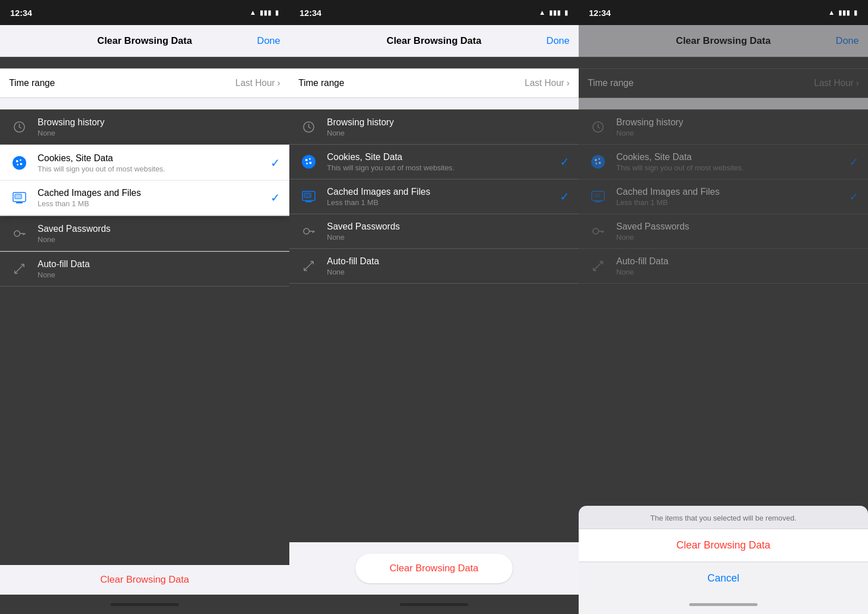 The width and height of the screenshot is (868, 614). Describe the element at coordinates (434, 568) in the screenshot. I see `clear-pill-area-2: Clear Browsing Data` at that location.